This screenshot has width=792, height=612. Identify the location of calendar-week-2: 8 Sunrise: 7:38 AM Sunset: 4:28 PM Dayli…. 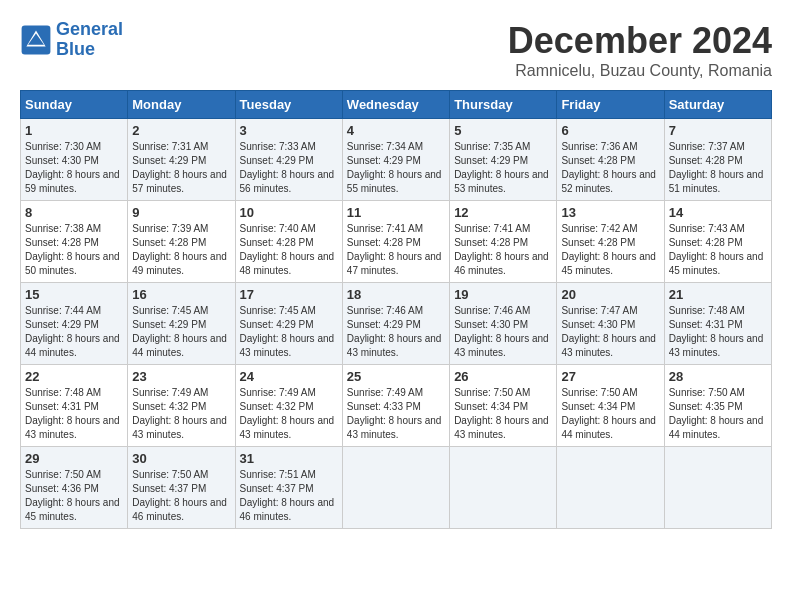
(396, 242).